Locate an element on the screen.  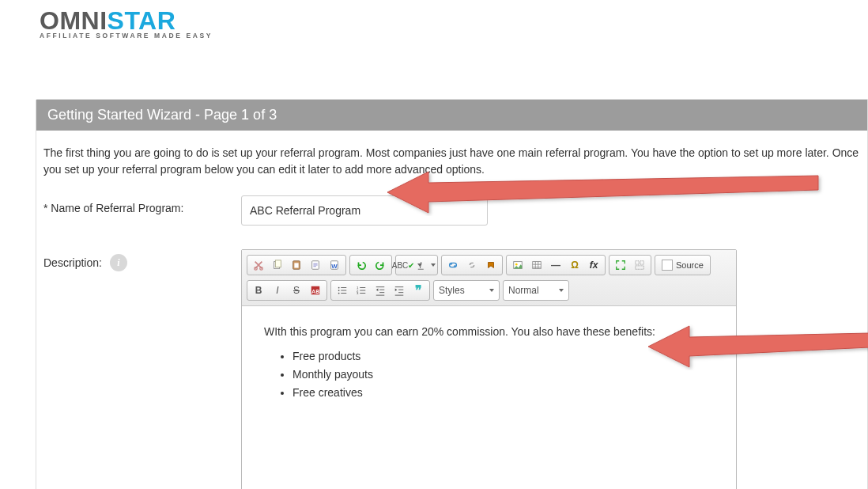
svg-text: W is located at coordinates (334, 266).